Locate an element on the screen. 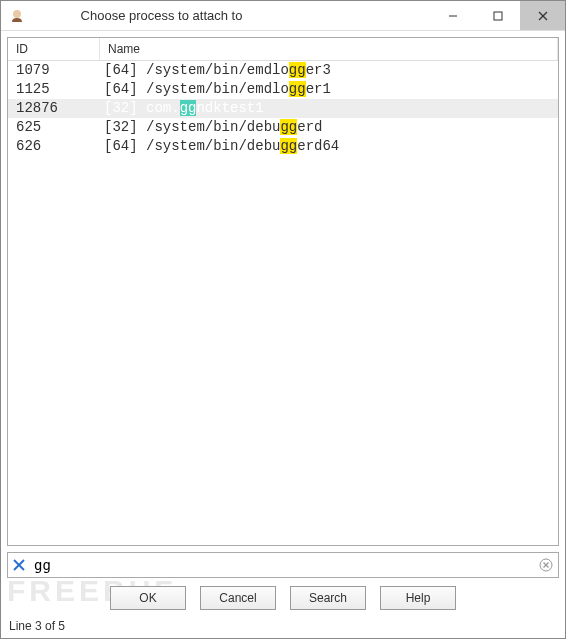  maximize-button is located at coordinates (498, 16).